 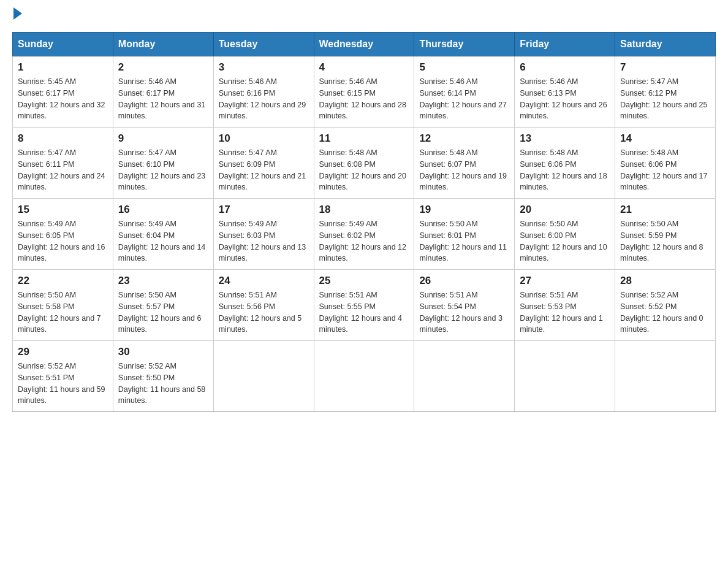 I want to click on week-row-2: 8Sunrise: 5:47 AMSunset: 6:11 PMDaylight…, so click(x=364, y=163).